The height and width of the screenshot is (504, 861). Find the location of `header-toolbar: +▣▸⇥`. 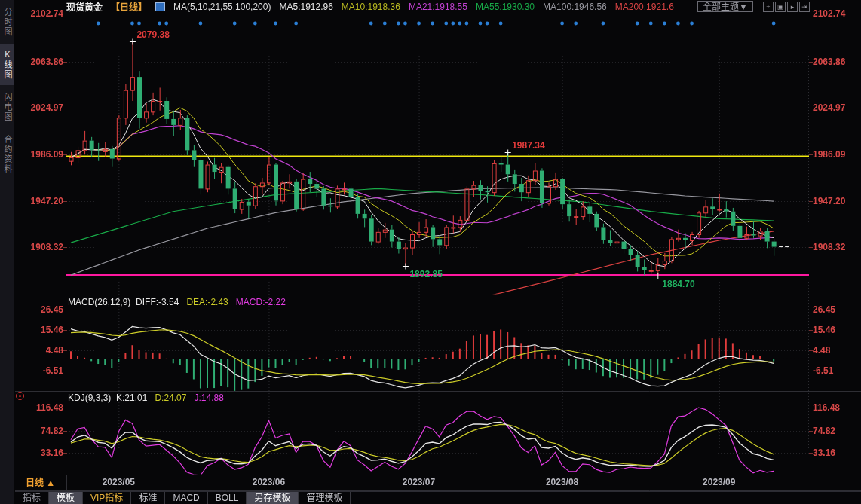

header-toolbar: +▣▸⇥ is located at coordinates (786, 7).